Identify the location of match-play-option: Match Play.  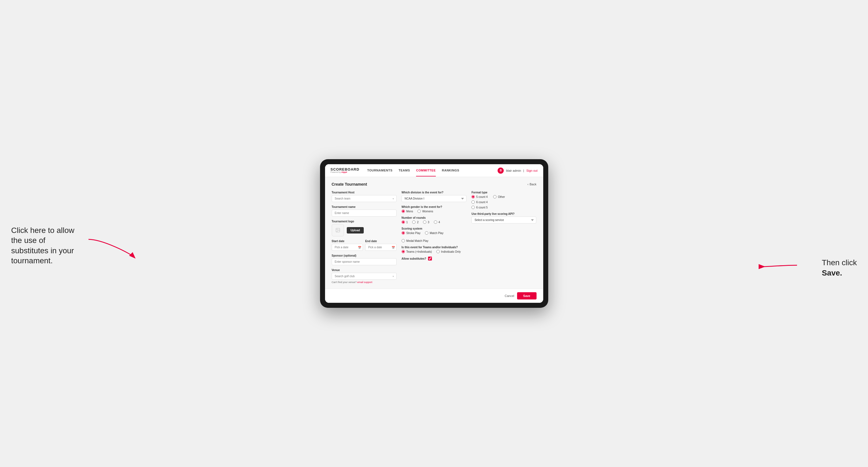
(434, 233).